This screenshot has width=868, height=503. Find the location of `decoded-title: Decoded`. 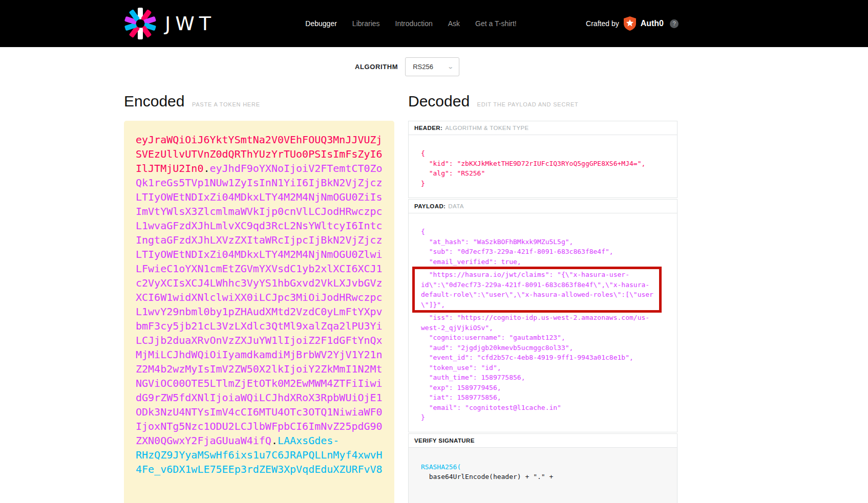

decoded-title: Decoded is located at coordinates (439, 101).